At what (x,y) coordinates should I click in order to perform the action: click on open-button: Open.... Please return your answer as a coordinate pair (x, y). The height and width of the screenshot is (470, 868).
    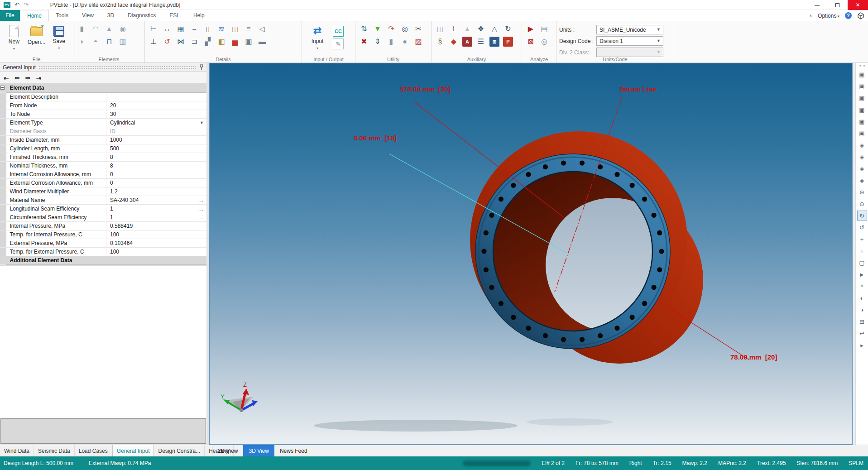
    Looking at the image, I should click on (37, 39).